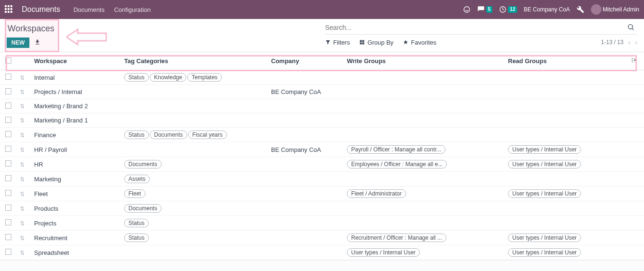 The width and height of the screenshot is (644, 271). Describe the element at coordinates (322, 223) in the screenshot. I see `table-row: Projects Status` at that location.